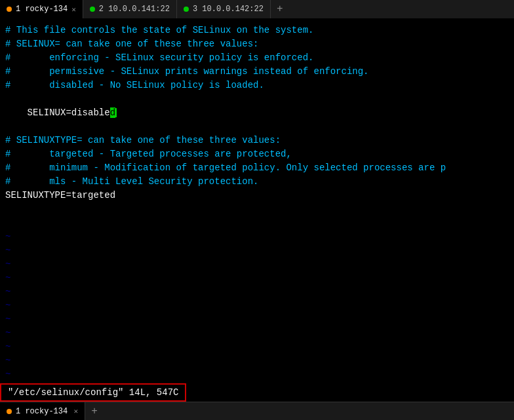 The height and width of the screenshot is (420, 514). I want to click on bottom-tab-1-label: 1 rocky-134, so click(42, 411).